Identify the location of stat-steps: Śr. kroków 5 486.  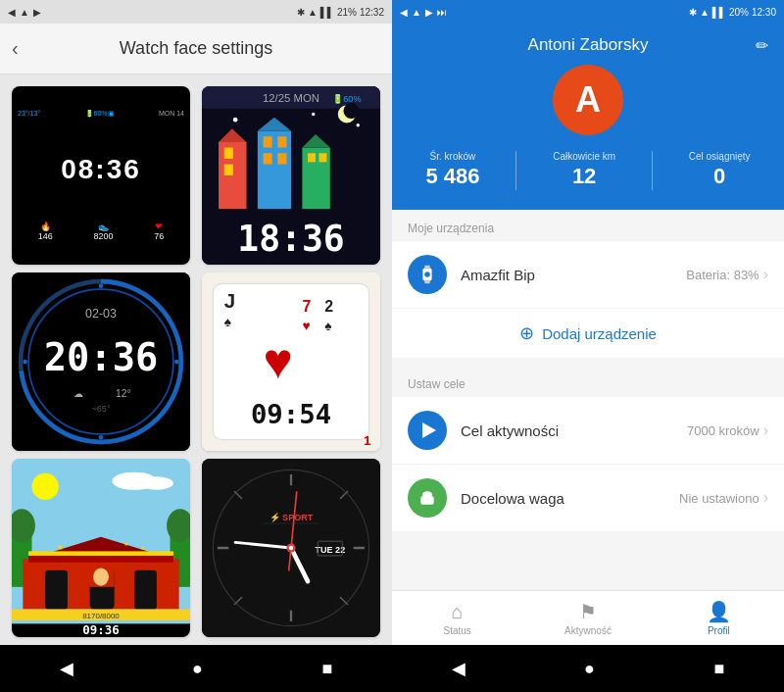
(453, 171).